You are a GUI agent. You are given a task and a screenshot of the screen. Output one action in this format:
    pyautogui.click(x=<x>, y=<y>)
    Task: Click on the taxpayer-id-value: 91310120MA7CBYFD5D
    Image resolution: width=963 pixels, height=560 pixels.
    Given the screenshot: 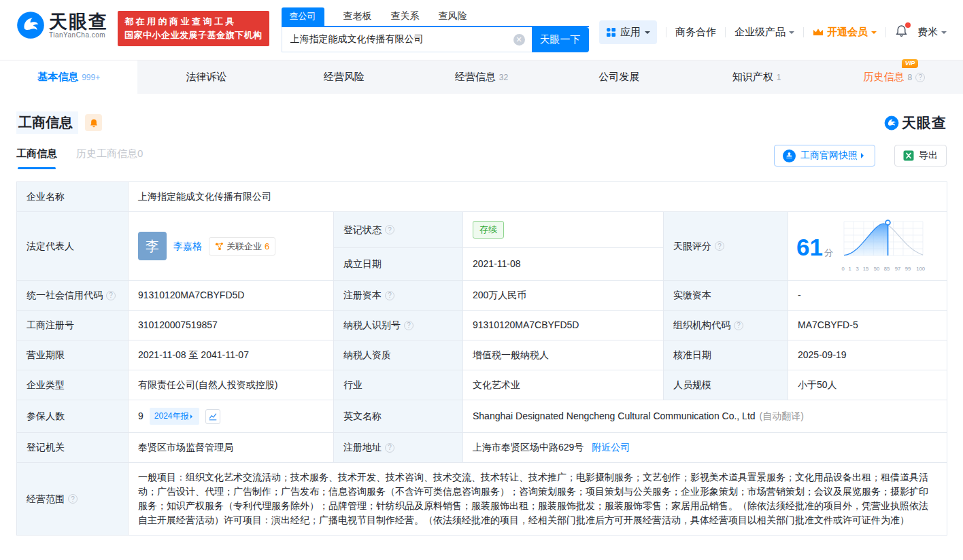 What is the action you would take?
    pyautogui.click(x=563, y=326)
    